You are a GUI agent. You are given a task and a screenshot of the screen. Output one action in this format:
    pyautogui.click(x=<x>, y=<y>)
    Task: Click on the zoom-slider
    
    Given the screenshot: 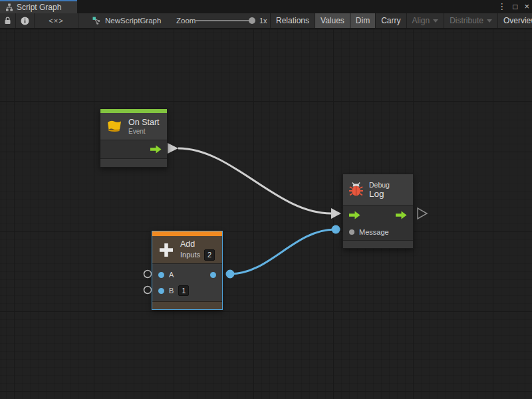 What is the action you would take?
    pyautogui.click(x=225, y=21)
    